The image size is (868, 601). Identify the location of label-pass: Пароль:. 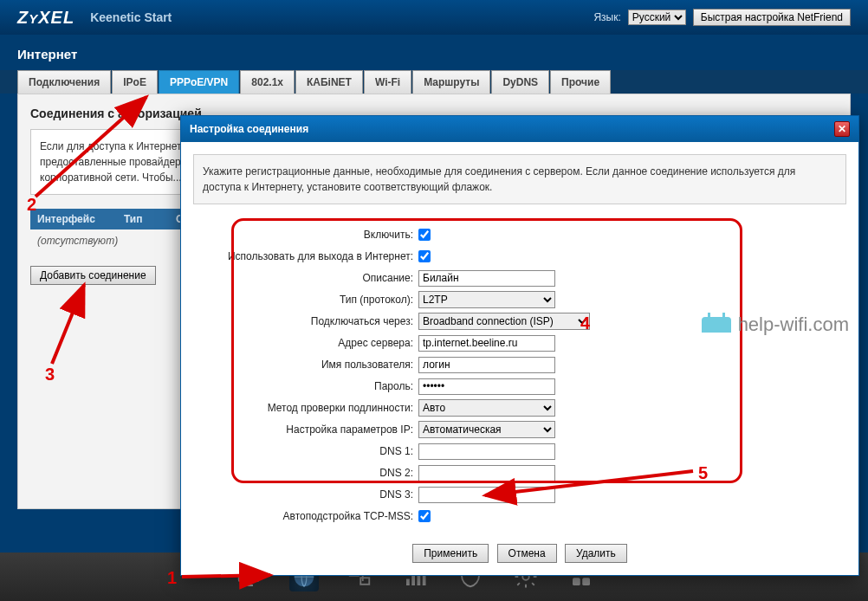
(310, 386).